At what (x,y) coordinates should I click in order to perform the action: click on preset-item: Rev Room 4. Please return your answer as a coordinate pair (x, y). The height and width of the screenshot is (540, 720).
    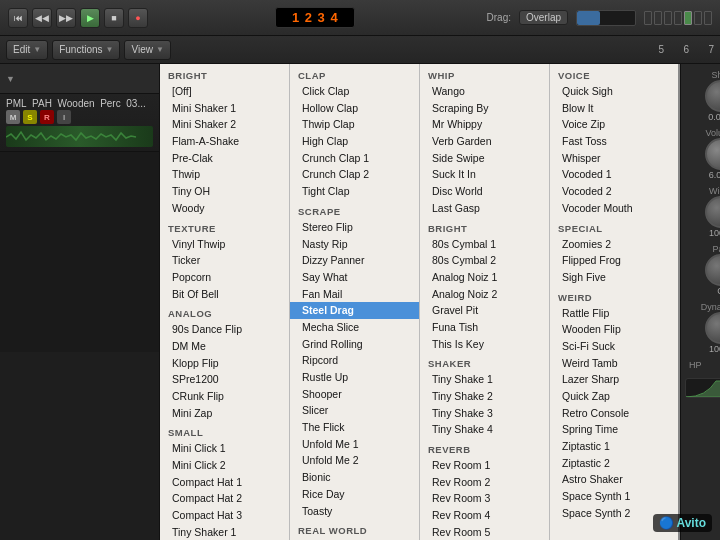
    Looking at the image, I should click on (484, 516).